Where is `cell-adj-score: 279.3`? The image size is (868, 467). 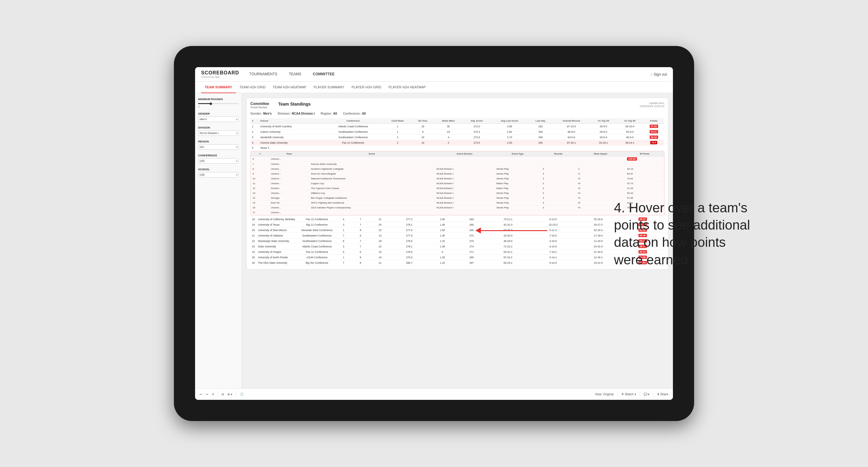
cell-adj-score: 279.3 is located at coordinates (409, 257).